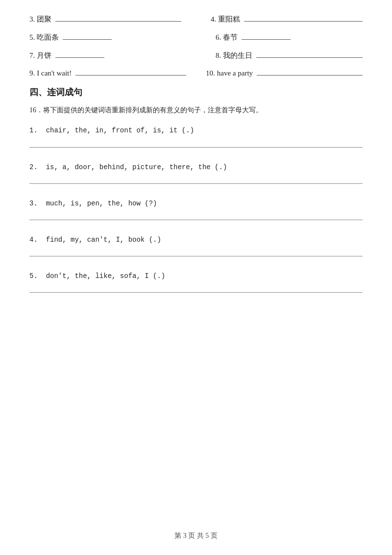 This screenshot has height=555, width=392. I want to click on section-title: 连词成句, so click(65, 92).